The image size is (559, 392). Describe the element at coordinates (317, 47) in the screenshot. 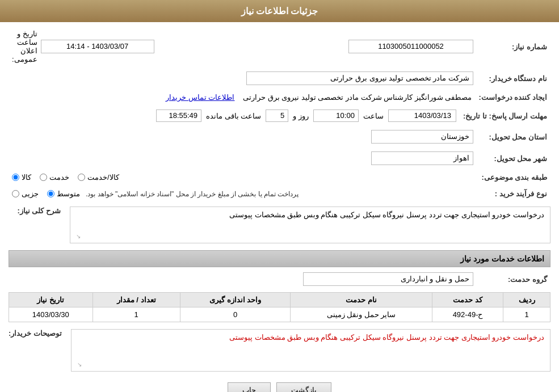

I see `need-number-value-cell: 1103005011000052` at that location.